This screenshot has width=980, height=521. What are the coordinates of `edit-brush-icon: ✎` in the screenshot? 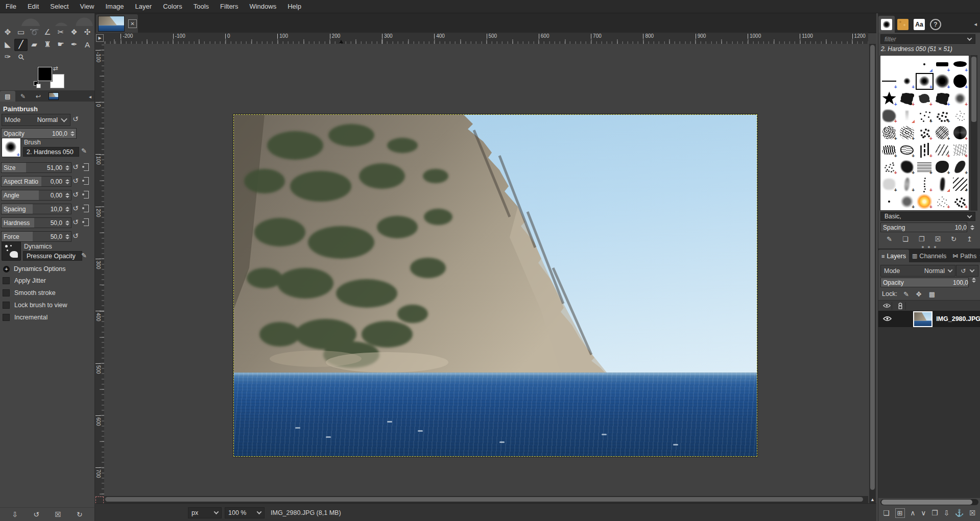 It's located at (84, 151).